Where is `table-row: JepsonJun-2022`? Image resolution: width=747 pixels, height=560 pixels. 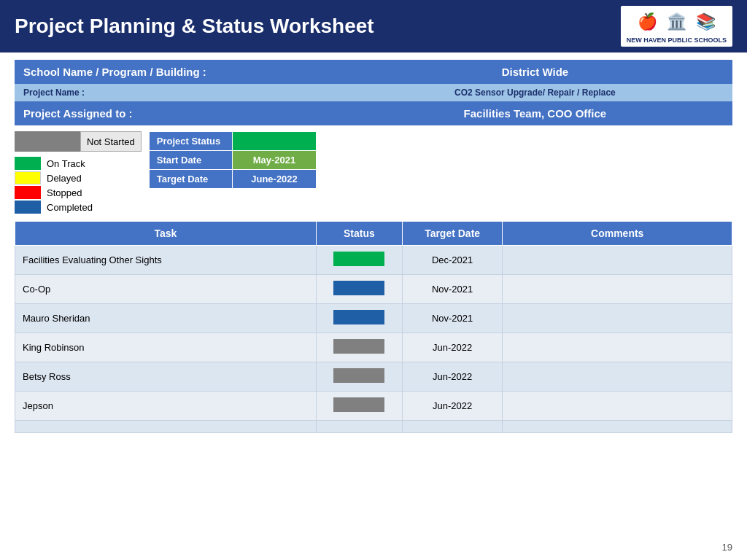
table-row: JepsonJun-2022 is located at coordinates (374, 406).